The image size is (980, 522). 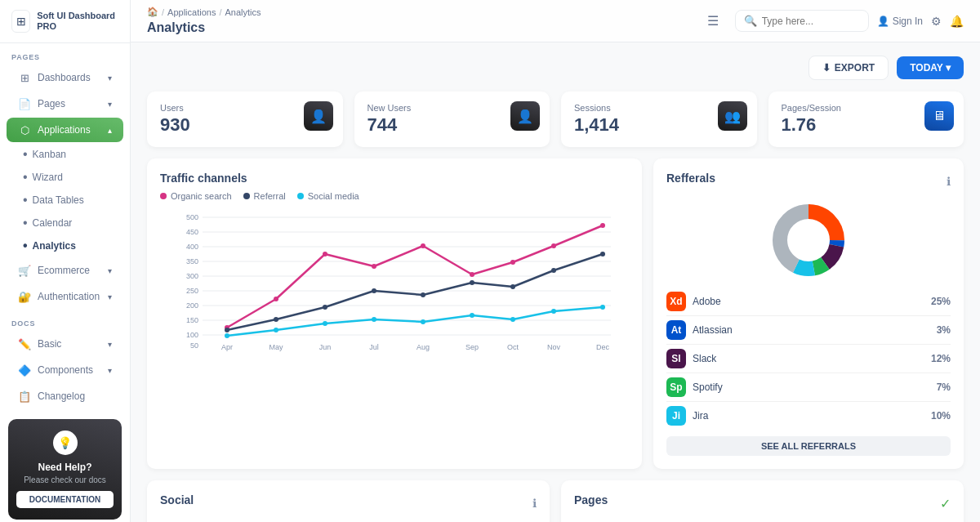 I want to click on help-title: Need Help?, so click(x=65, y=467).